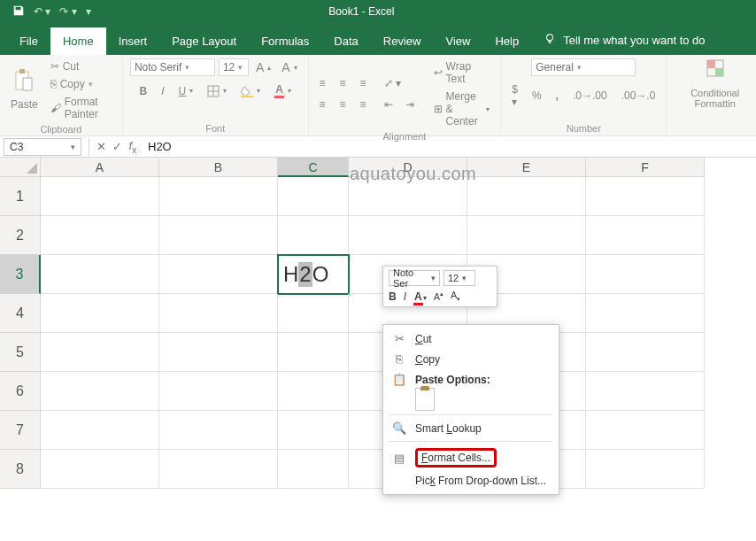  What do you see at coordinates (459, 278) in the screenshot?
I see `mini-size-combo: 12▾` at bounding box center [459, 278].